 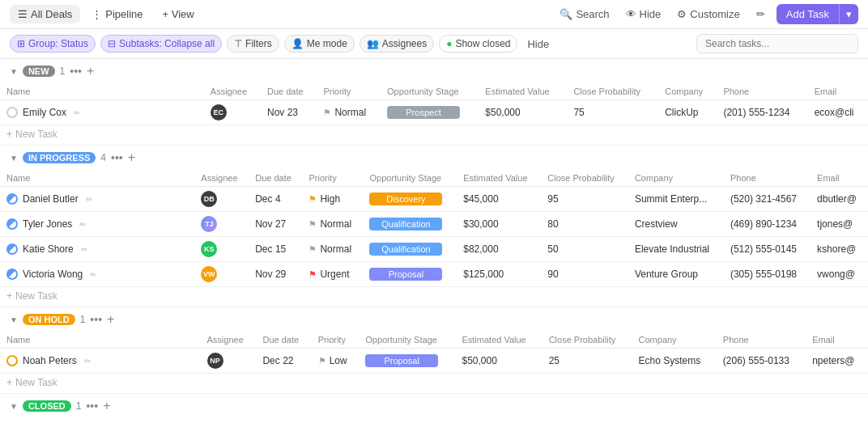 What do you see at coordinates (10, 383) in the screenshot?
I see `plus-icon: +` at bounding box center [10, 383].